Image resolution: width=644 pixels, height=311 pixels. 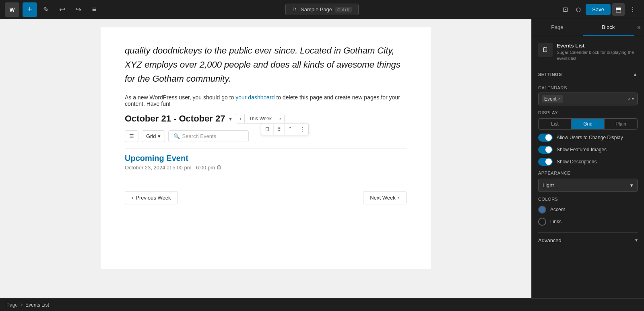 What do you see at coordinates (565, 10) in the screenshot?
I see `view-button: ⊡` at bounding box center [565, 10].